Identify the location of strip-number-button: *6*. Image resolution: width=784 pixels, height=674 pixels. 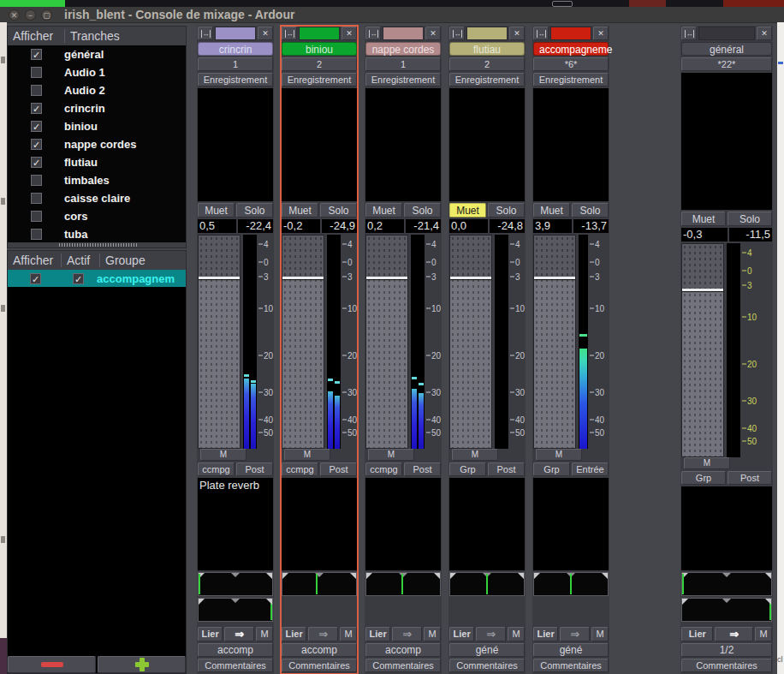
(571, 64).